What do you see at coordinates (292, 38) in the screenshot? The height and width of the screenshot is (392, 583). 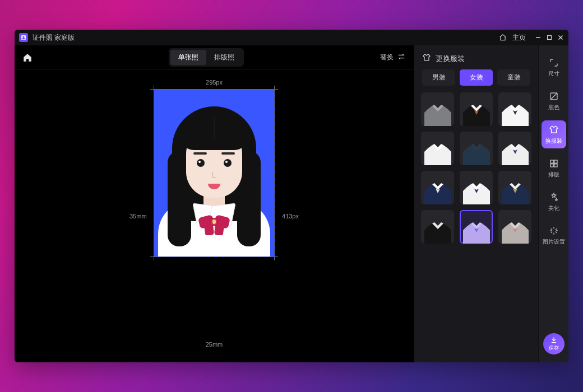 I see `title-bar: 证件照 家庭版 主页` at bounding box center [292, 38].